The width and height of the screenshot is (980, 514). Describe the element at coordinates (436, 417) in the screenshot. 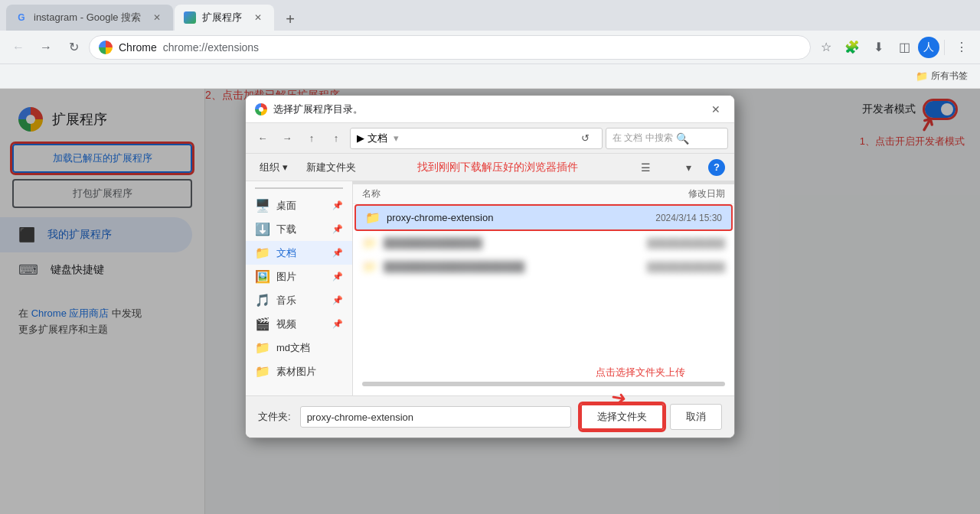

I see `folder-input` at that location.